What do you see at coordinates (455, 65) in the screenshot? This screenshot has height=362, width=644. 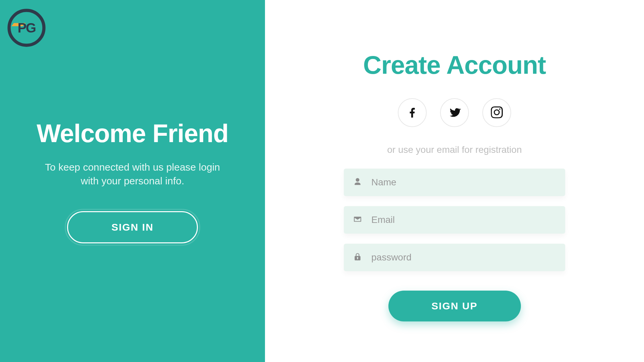 I see `create-account-title: Create Account` at bounding box center [455, 65].